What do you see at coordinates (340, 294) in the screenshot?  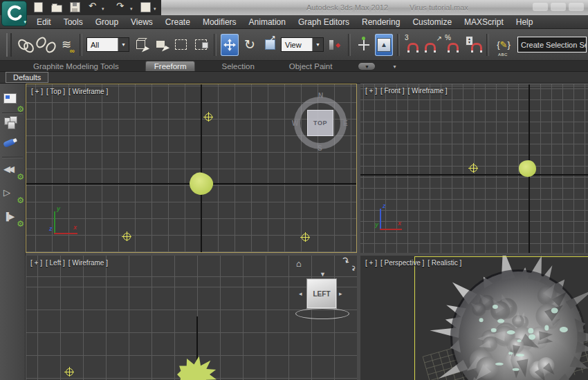 I see `viewcube-arrow-right: ▸` at bounding box center [340, 294].